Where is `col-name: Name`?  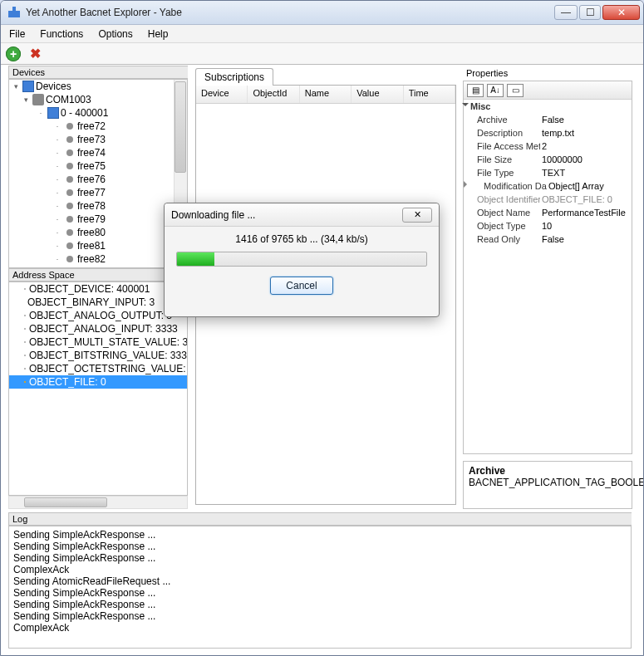
col-name: Name is located at coordinates (326, 95).